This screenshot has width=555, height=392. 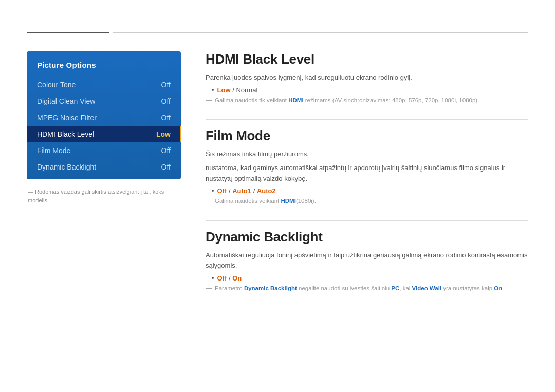 What do you see at coordinates (66, 134) in the screenshot?
I see `hdmi-black-level-label: HDMI Black Level` at bounding box center [66, 134].